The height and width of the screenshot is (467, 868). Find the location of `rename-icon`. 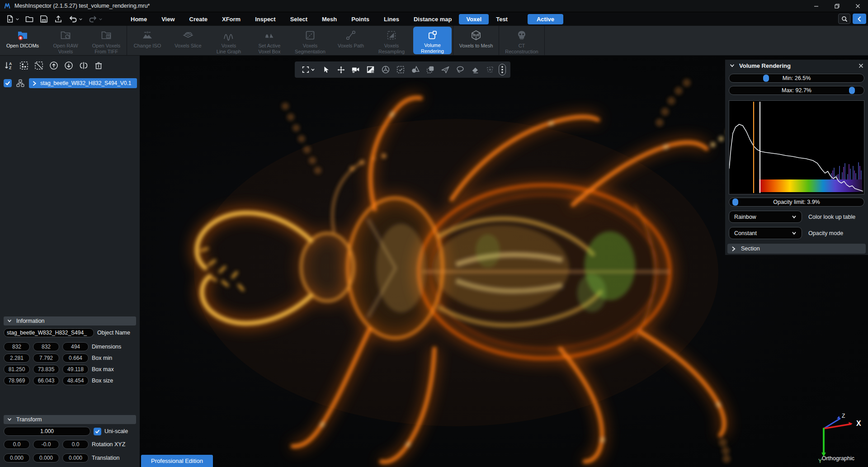

rename-icon is located at coordinates (84, 66).